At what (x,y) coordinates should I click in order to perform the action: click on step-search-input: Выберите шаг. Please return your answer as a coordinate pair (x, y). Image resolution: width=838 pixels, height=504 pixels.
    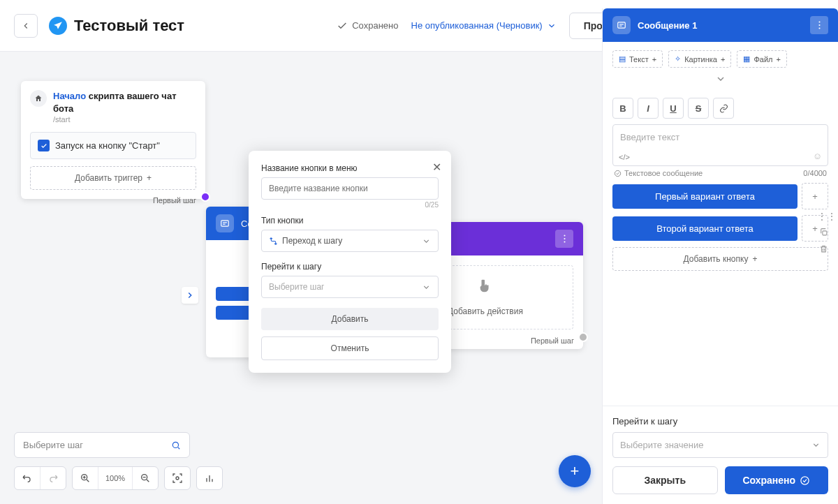
    Looking at the image, I should click on (102, 445).